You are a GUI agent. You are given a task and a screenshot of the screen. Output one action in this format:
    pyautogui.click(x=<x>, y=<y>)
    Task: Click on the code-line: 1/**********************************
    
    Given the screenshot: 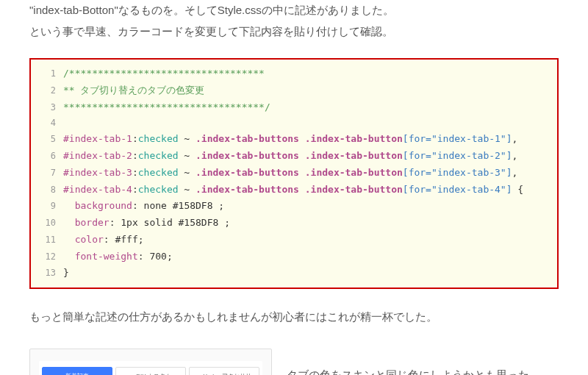 What is the action you would take?
    pyautogui.click(x=294, y=74)
    